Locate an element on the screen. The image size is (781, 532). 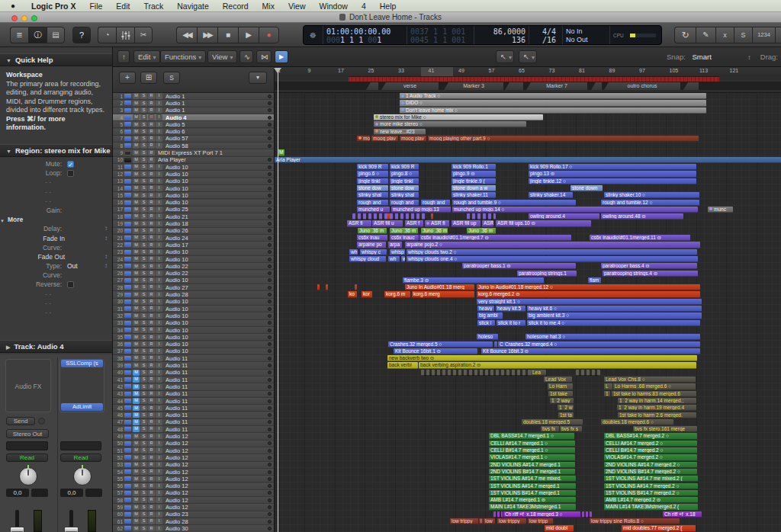
autopunch-button: ✎ is located at coordinates (705, 35).